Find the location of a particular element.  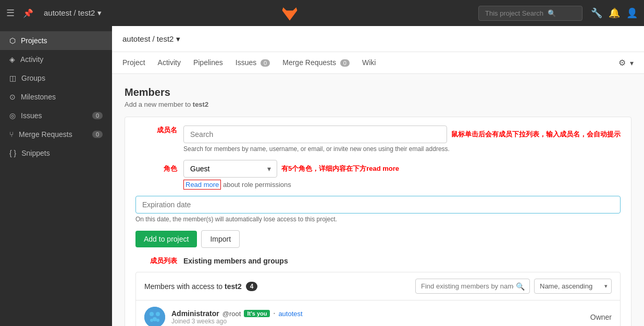

merge-subbadge: 0 is located at coordinates (345, 63).